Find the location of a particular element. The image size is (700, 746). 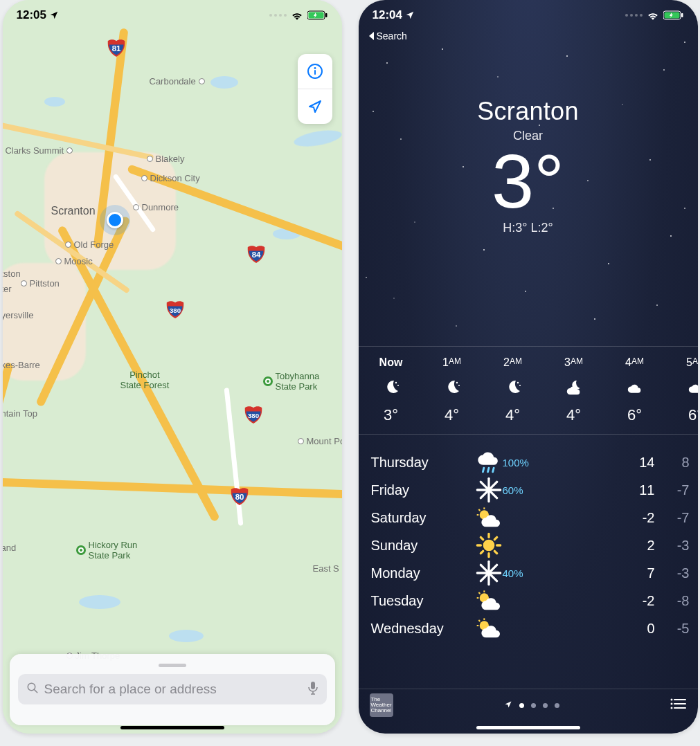

svg-text: 84 is located at coordinates (256, 255).